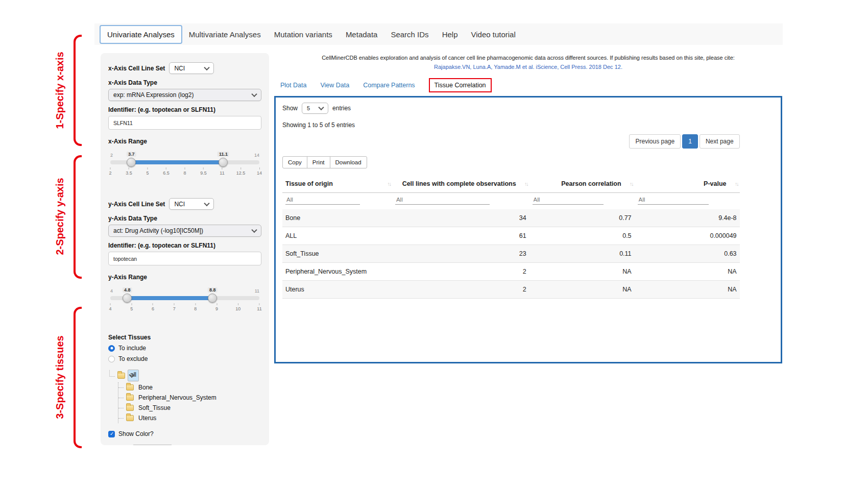 The width and height of the screenshot is (868, 488). I want to click on tree-item-uterus: Uterus, so click(190, 418).